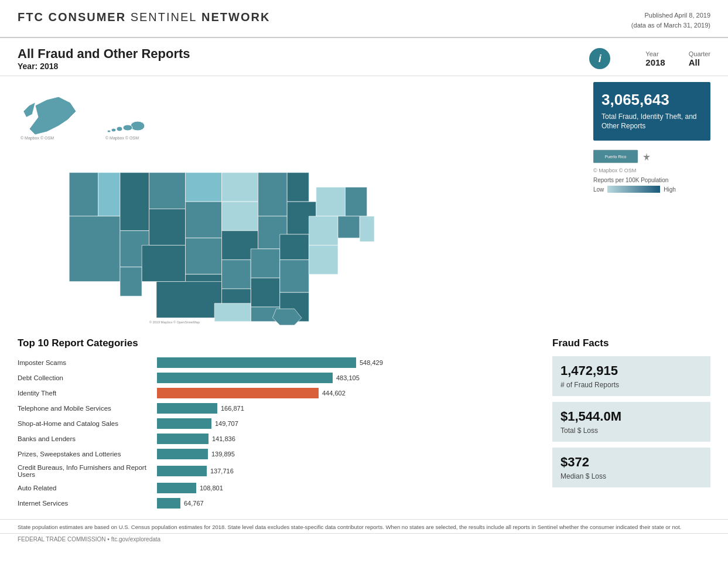 The image size is (728, 563). Describe the element at coordinates (631, 425) in the screenshot. I see `fraud-facts: Fraud Facts 1,472,915# of Fraud Reports$…` at that location.